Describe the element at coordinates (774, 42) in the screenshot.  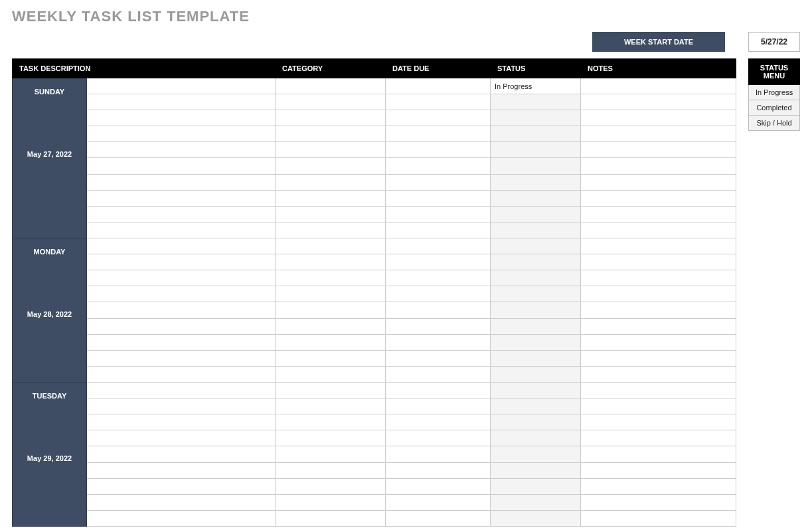
I see `week-start-date: 5/27/22` at that location.